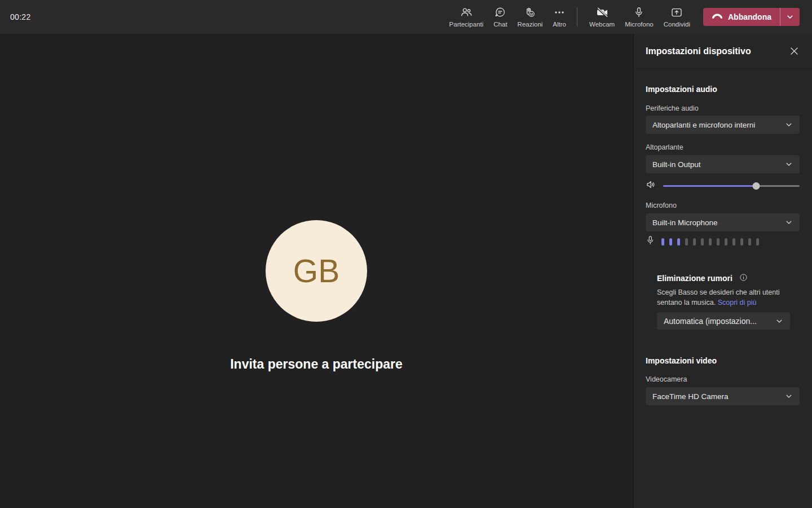  Describe the element at coordinates (723, 89) in the screenshot. I see `audio-settings-heading: Impostazioni audio` at that location.